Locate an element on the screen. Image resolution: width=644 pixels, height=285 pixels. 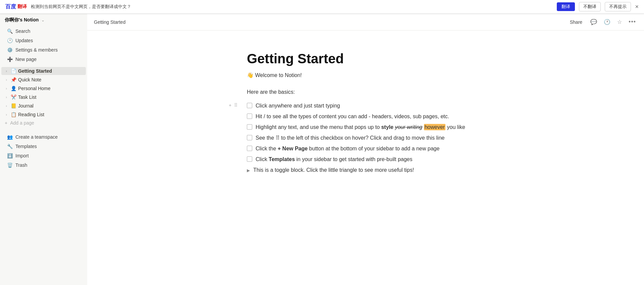
sidebar-item-import: ⬇️ Import is located at coordinates (44, 156).